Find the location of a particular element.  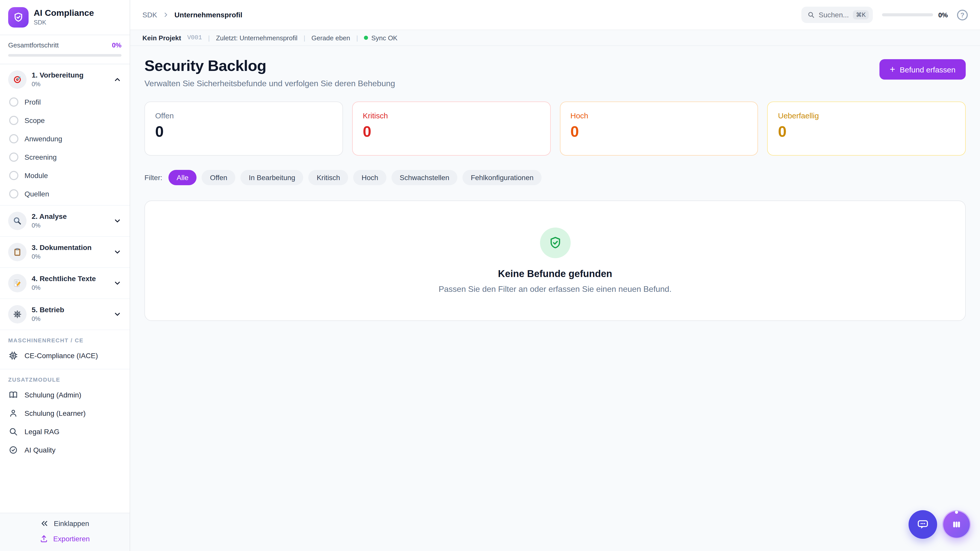

sidebar-phase-analyse: 2. Analyse 0% is located at coordinates (65, 221).